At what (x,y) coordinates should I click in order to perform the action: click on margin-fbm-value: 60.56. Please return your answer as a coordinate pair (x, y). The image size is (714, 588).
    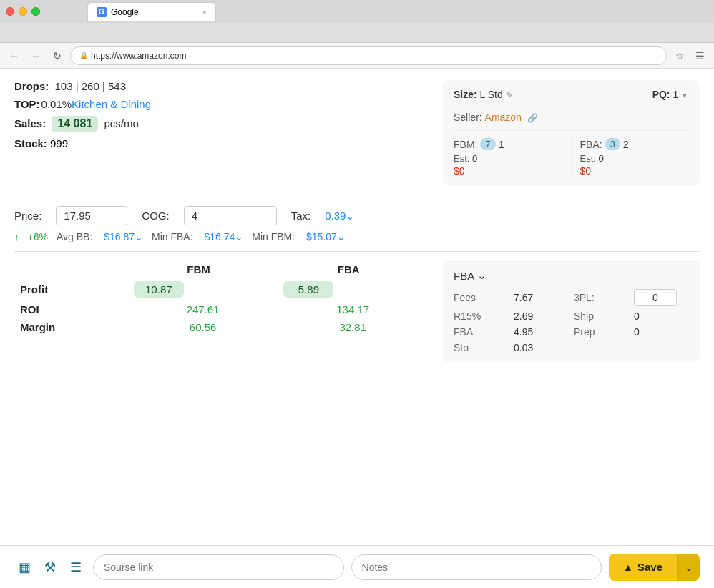
    Looking at the image, I should click on (203, 328).